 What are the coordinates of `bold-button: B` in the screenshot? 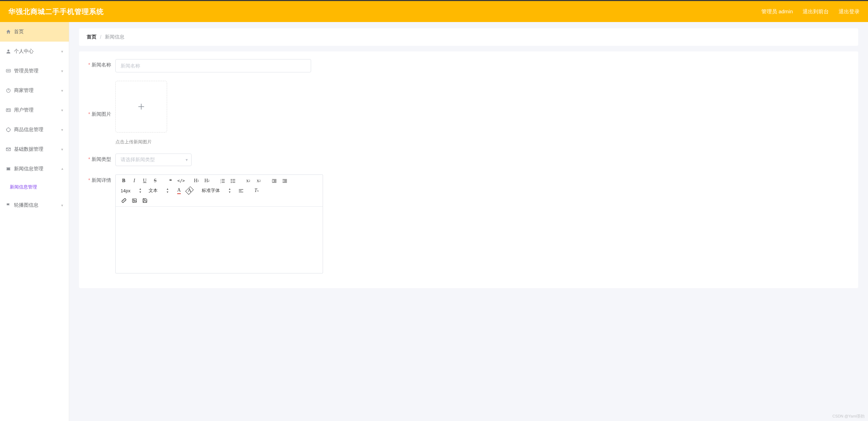 It's located at (124, 181).